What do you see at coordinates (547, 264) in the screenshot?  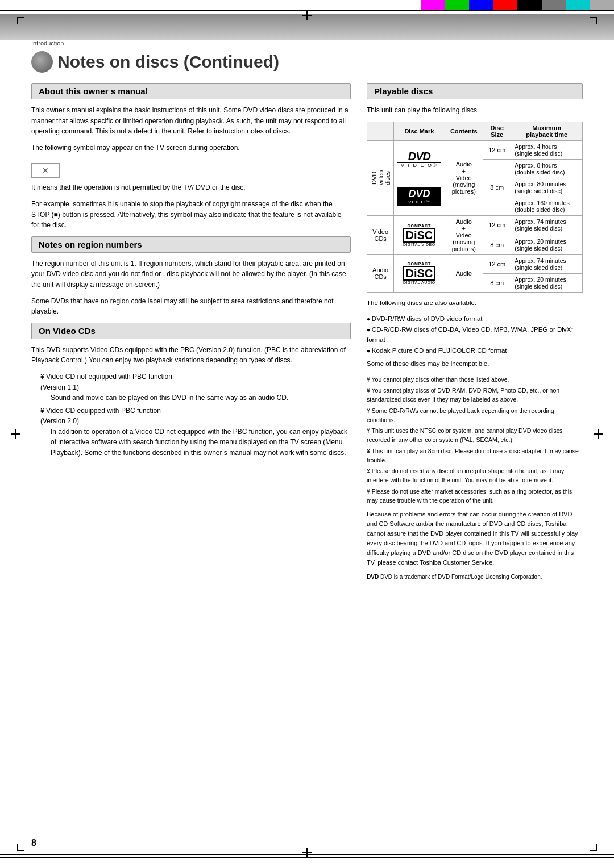 I see `td-acd-time1: Approx. 74 minutes(single sided disc)` at bounding box center [547, 264].